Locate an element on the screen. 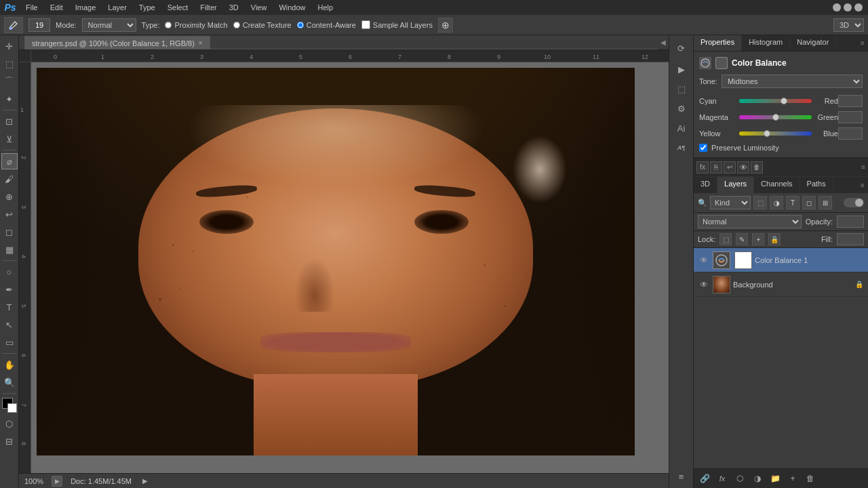 Image resolution: width=868 pixels, height=488 pixels. proximity-match-radio is located at coordinates (168, 25).